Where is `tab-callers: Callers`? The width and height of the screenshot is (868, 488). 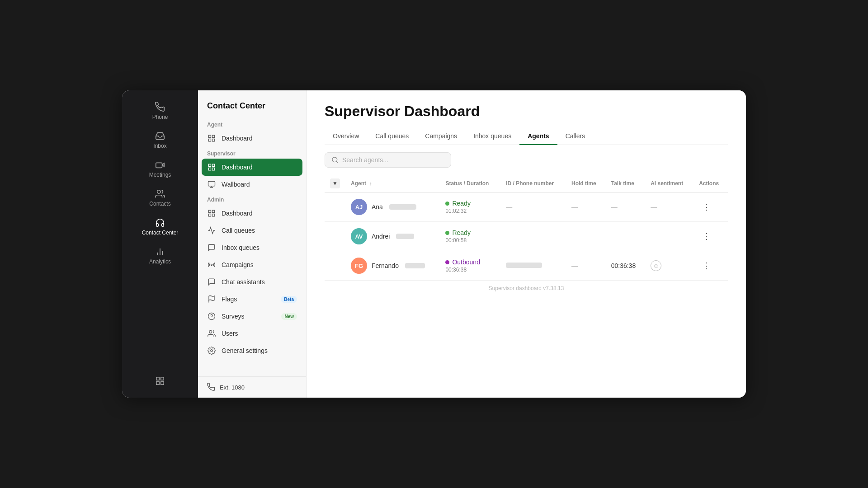
tab-callers: Callers is located at coordinates (576, 136).